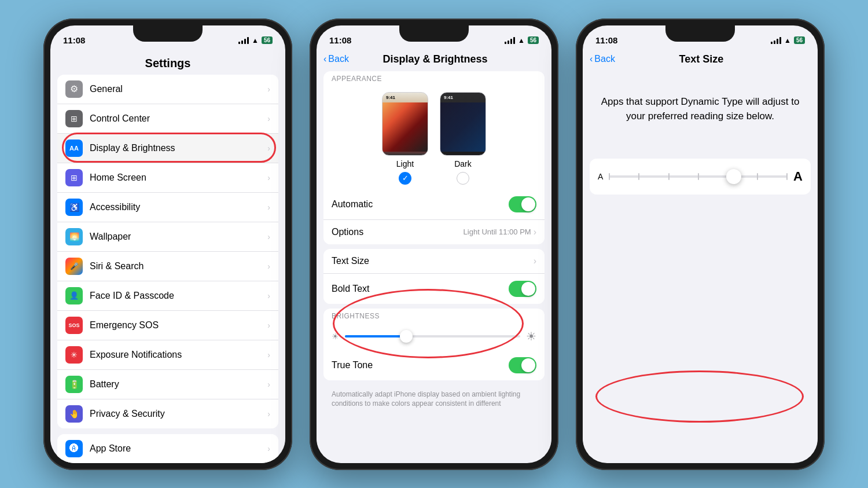 This screenshot has height=488, width=868. I want to click on faceid-label: Face ID & Passcode, so click(178, 296).